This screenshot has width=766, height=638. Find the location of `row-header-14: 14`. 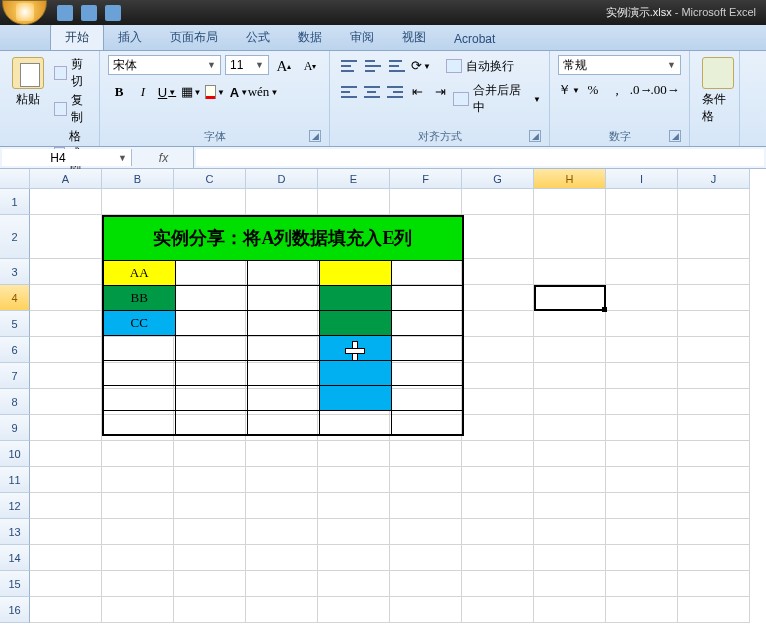

row-header-14: 14 is located at coordinates (15, 558).